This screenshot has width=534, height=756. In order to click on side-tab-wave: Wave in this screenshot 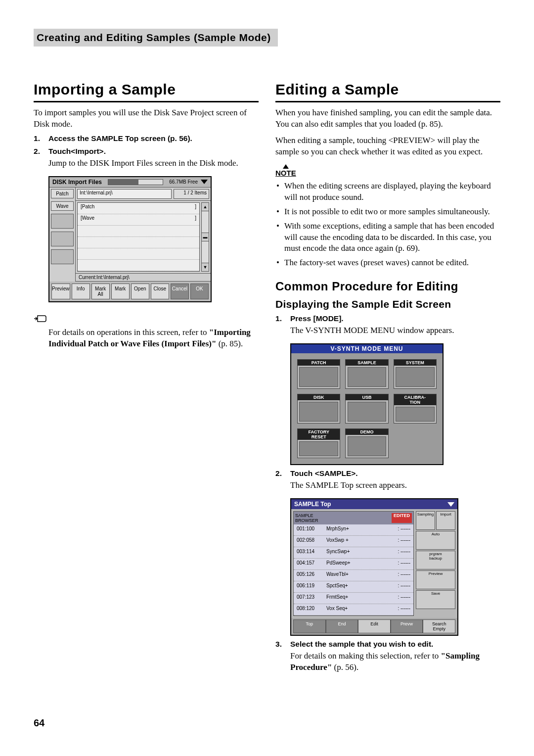, I will do `click(62, 206)`.